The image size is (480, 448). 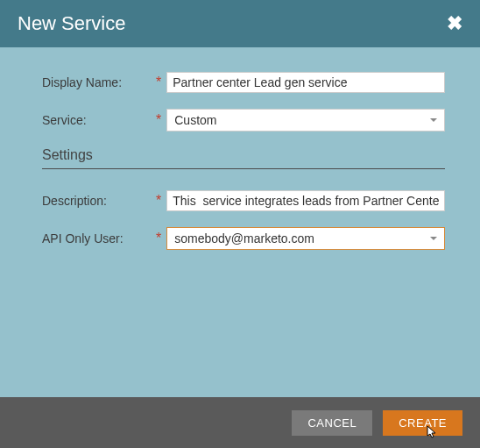 I want to click on api-only-user-select: somebody@marketo.com, so click(x=306, y=238).